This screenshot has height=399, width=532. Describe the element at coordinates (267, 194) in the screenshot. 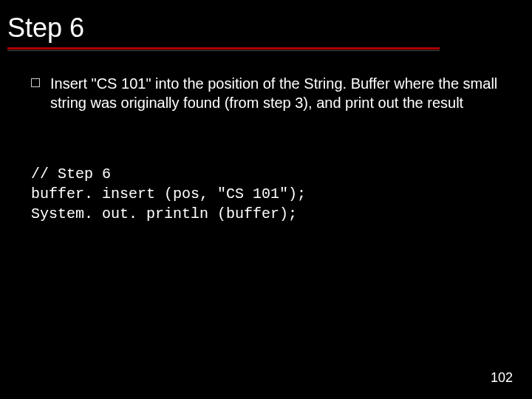

I see `code-block: // Step 6 buffer. insert (pos, "CS 101")…` at that location.